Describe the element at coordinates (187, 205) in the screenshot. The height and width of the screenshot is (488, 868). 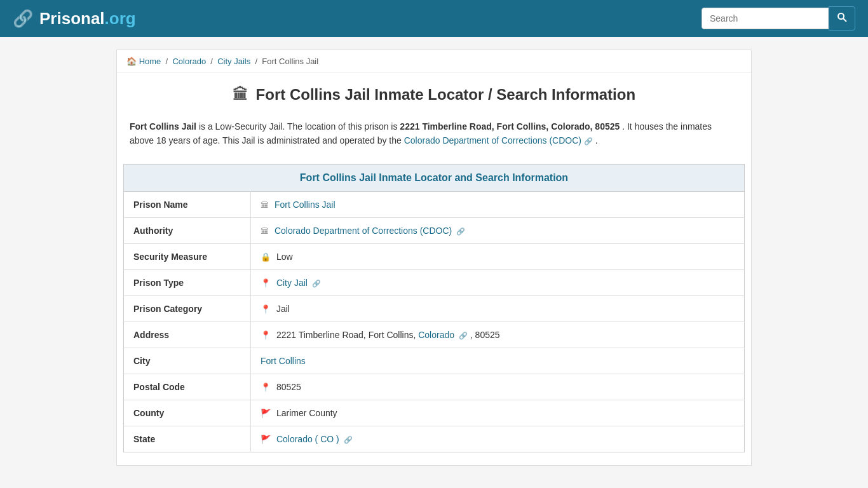
I see `label-prison-name: Prison Name` at that location.